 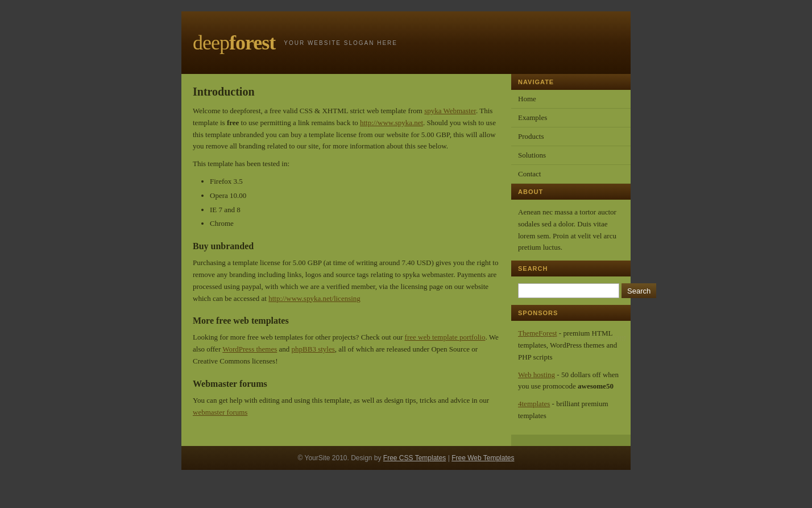 What do you see at coordinates (445, 337) in the screenshot?
I see `portfolio-link: free web template portfolio` at bounding box center [445, 337].